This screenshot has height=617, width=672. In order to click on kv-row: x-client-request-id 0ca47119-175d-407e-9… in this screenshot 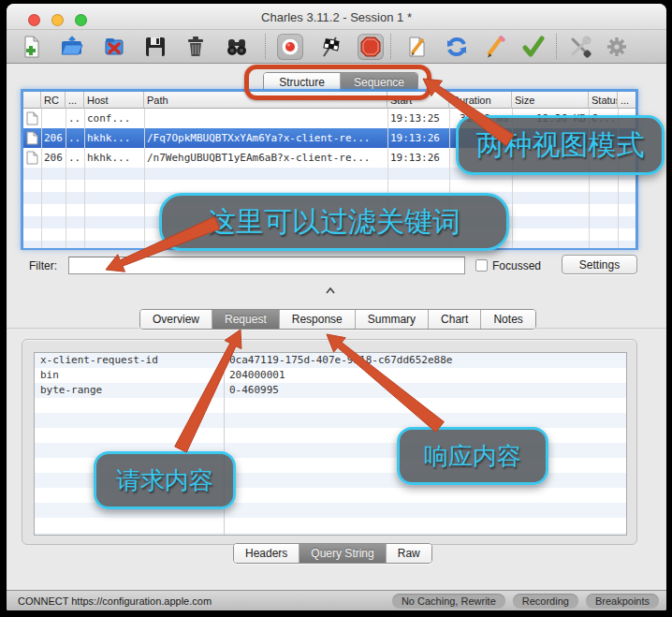, I will do `click(330, 360)`.